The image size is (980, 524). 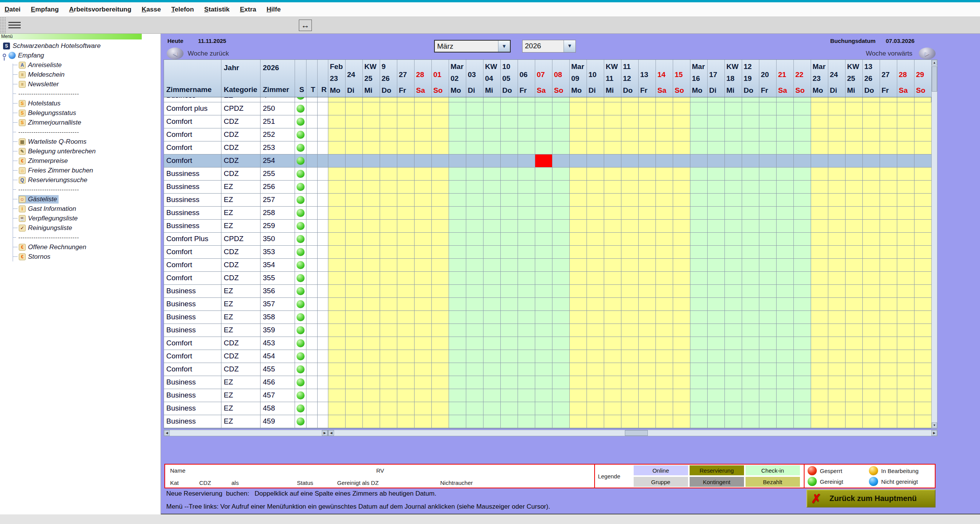 I want to click on room-row-356: BusinessEZ356, so click(x=547, y=291).